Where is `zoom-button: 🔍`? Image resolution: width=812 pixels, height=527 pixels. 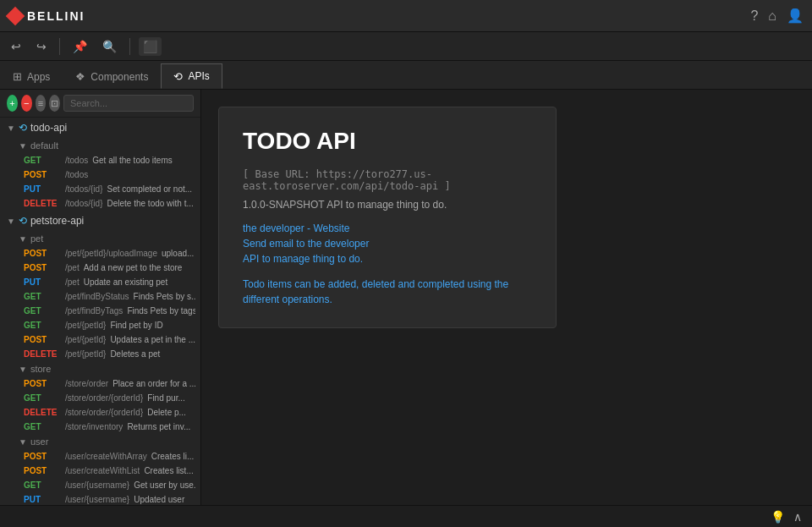
zoom-button: 🔍 is located at coordinates (110, 47).